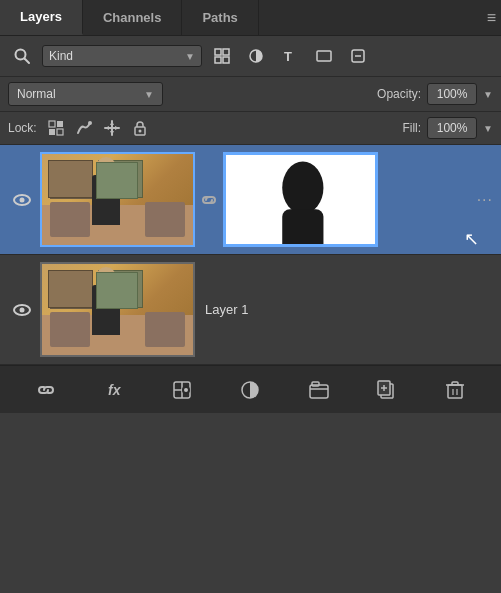  I want to click on lock-image-pixels-icon, so click(84, 128).